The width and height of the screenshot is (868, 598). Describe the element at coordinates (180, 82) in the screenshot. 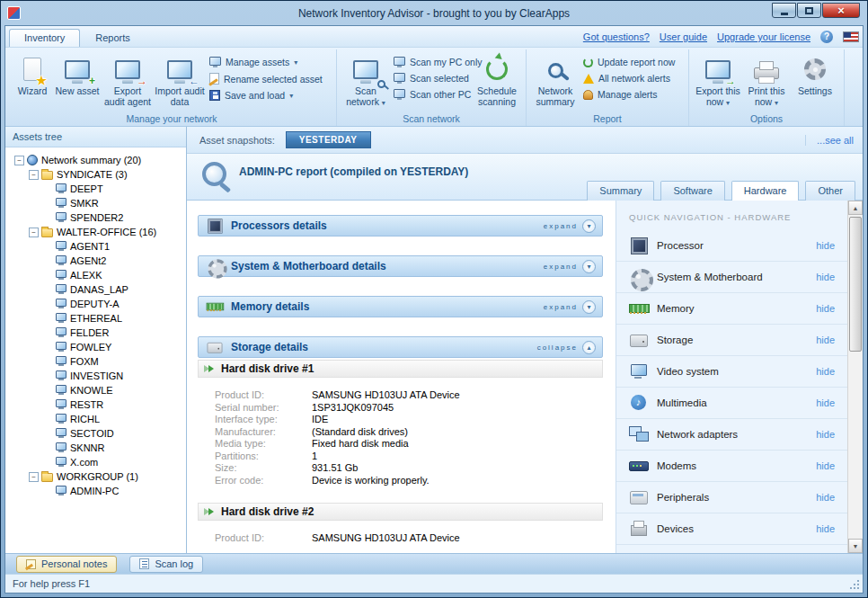

I see `import-audit-data-button: ← Import audit data` at that location.